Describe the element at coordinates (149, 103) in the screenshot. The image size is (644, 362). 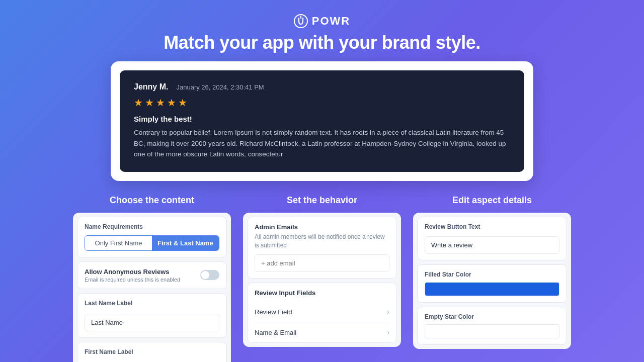
I see `star-2: ★` at that location.